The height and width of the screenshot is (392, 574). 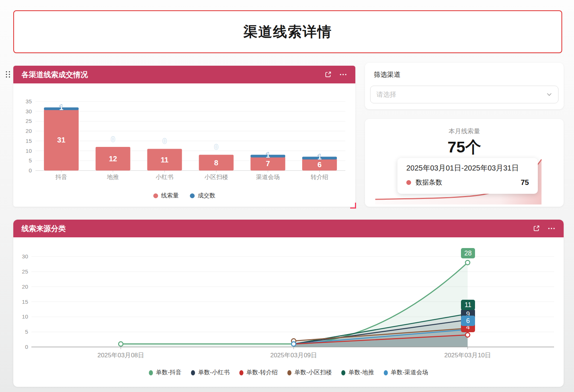 I want to click on svg-text: 抖音, so click(x=61, y=177).